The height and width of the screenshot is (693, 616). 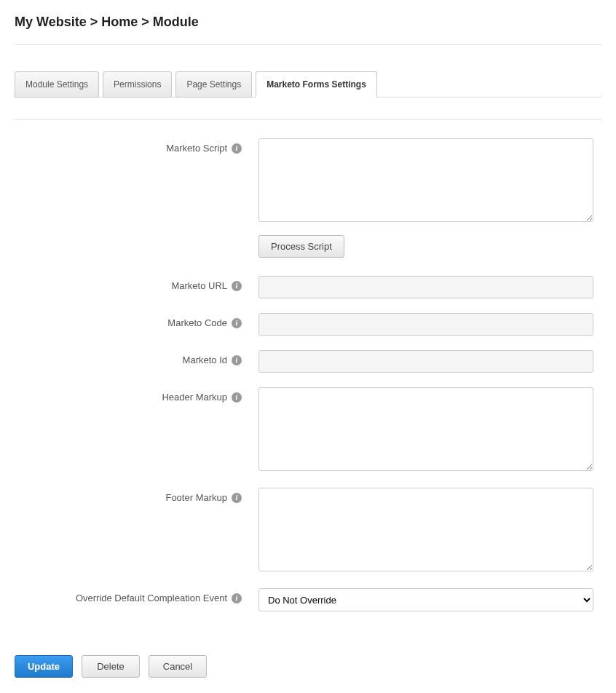 What do you see at coordinates (131, 495) in the screenshot?
I see `label-footer-markup: Footer Markup i` at bounding box center [131, 495].